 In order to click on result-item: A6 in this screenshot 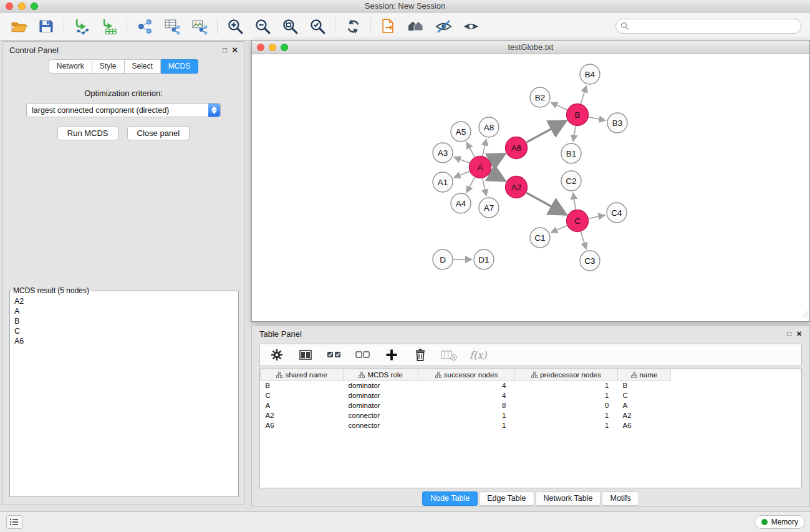, I will do `click(124, 341)`.